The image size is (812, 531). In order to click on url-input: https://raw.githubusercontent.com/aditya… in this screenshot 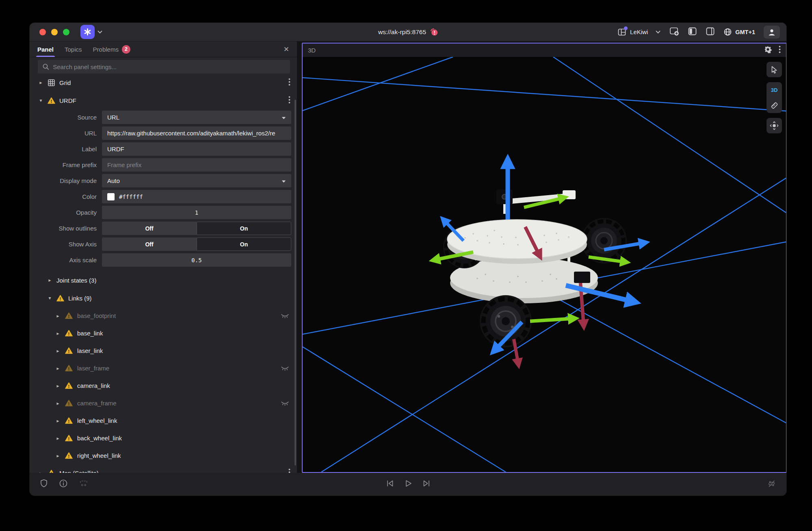, I will do `click(197, 133)`.